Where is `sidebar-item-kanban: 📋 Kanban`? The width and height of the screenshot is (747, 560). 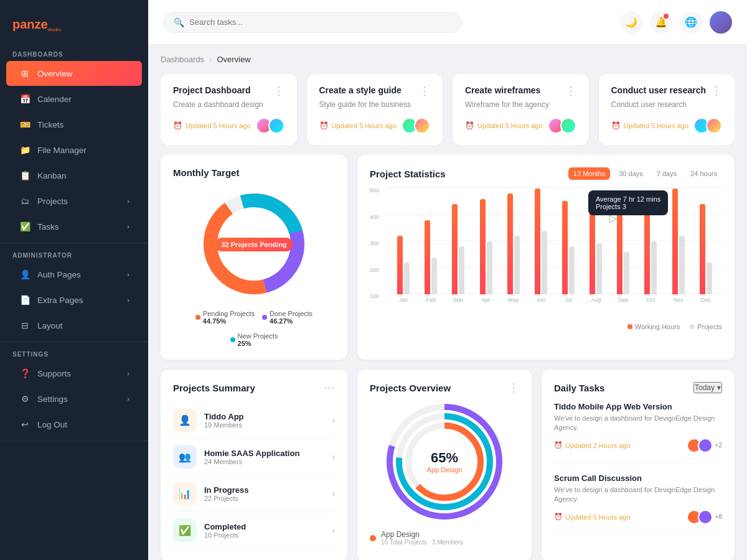
sidebar-item-kanban: 📋 Kanban is located at coordinates (74, 175).